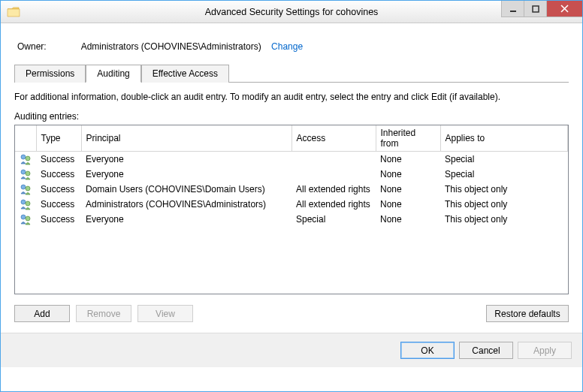 The image size is (583, 392). What do you see at coordinates (287, 47) in the screenshot?
I see `owner-change-link: Change` at bounding box center [287, 47].